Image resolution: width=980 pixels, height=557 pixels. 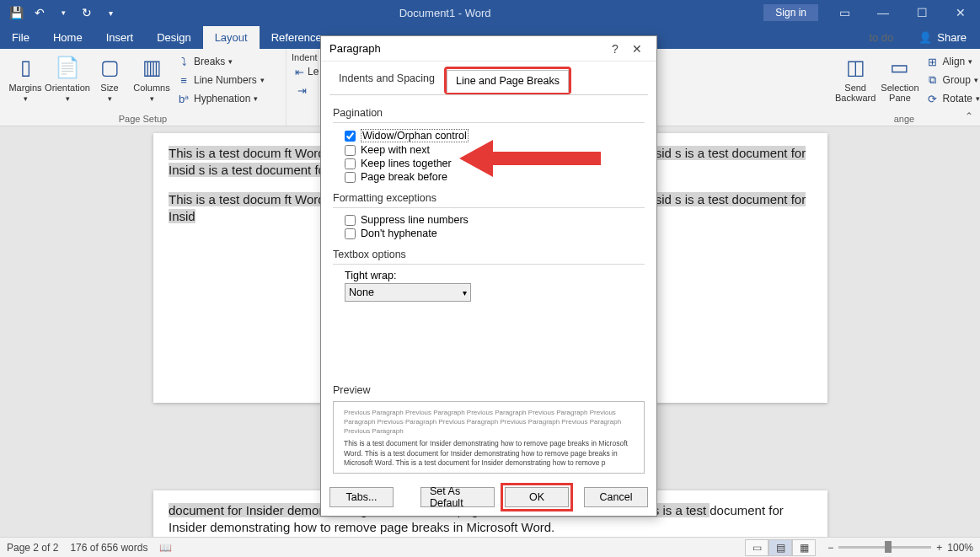 What do you see at coordinates (957, 80) in the screenshot?
I see `group-btn-label: Group` at bounding box center [957, 80].